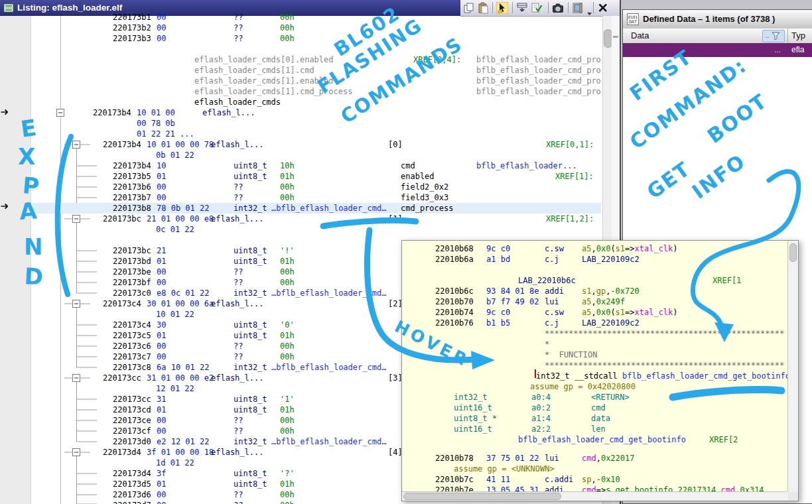 Image resolution: width=812 pixels, height=504 pixels. I want to click on row-segment: uint8_t *, so click(475, 418).